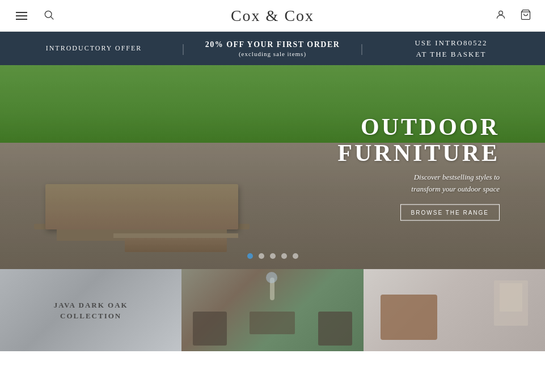  I want to click on header-right, so click(513, 16).